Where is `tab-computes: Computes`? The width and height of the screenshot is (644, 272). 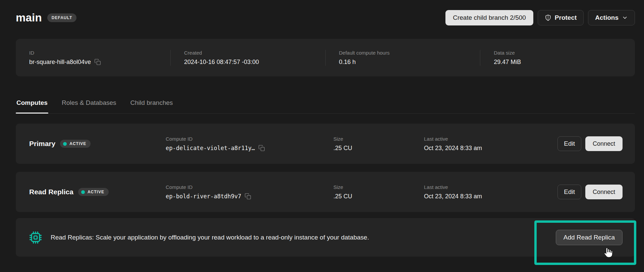 tab-computes: Computes is located at coordinates (32, 106).